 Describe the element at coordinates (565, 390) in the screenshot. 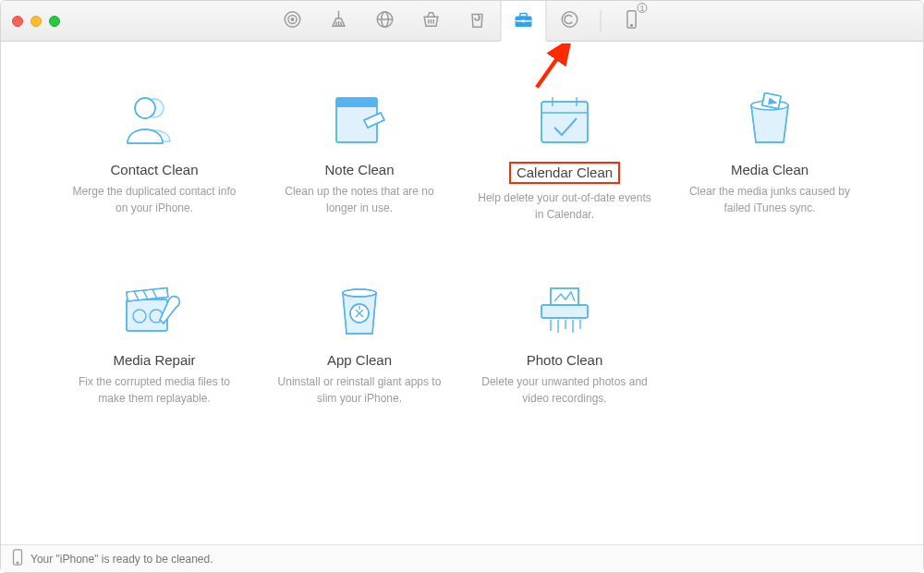

I see `card-desc: Delete your unwanted photos and video re…` at that location.